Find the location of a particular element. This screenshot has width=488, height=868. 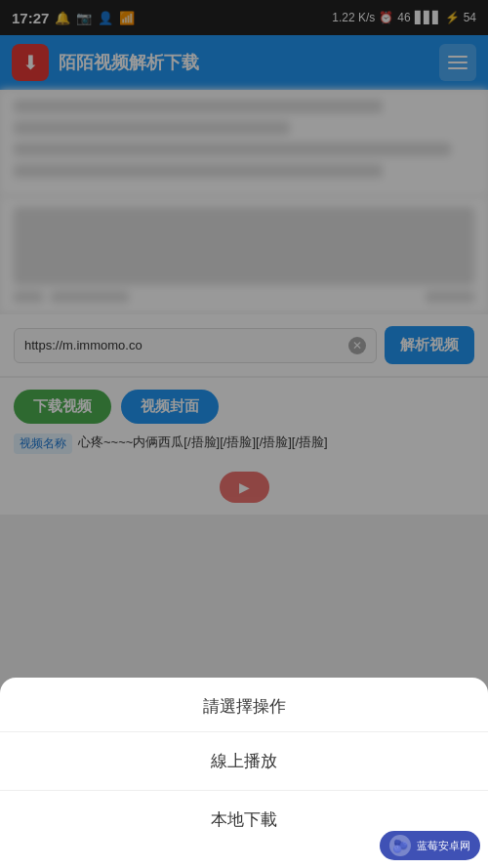

watermark-text: 蓝莓安卓网 is located at coordinates (443, 846).